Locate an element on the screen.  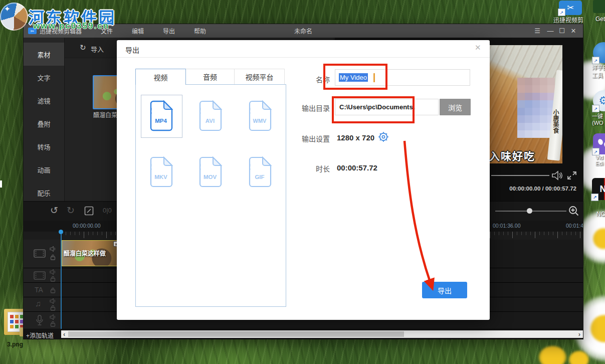
sidebar-item-overlay: 叠附 is located at coordinates (44, 123).